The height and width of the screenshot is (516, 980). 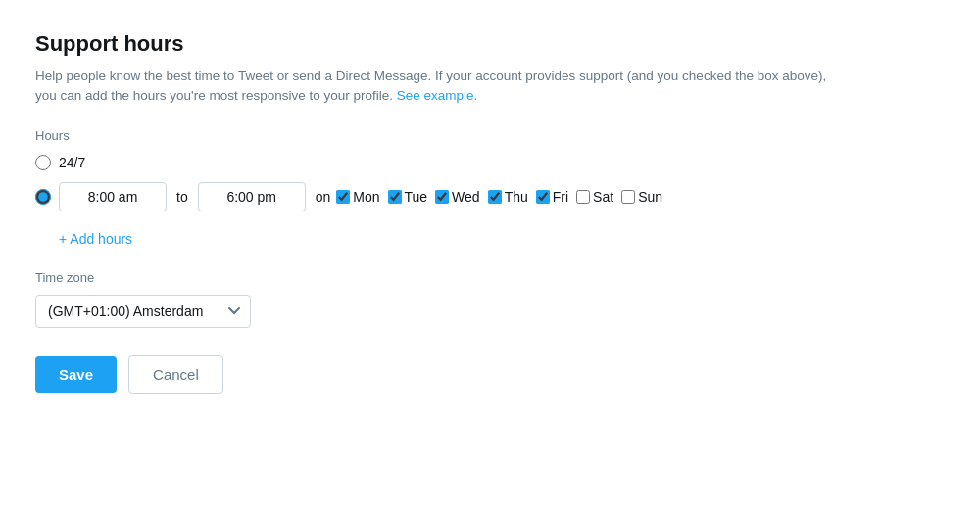 What do you see at coordinates (490, 44) in the screenshot?
I see `page-title: Support hours` at bounding box center [490, 44].